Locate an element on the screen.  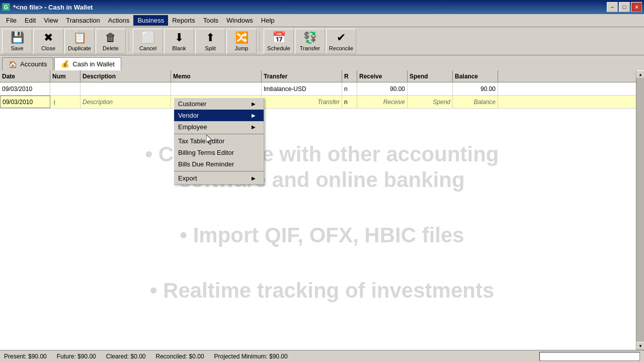
menu-transaction: Transaction is located at coordinates (83, 20).